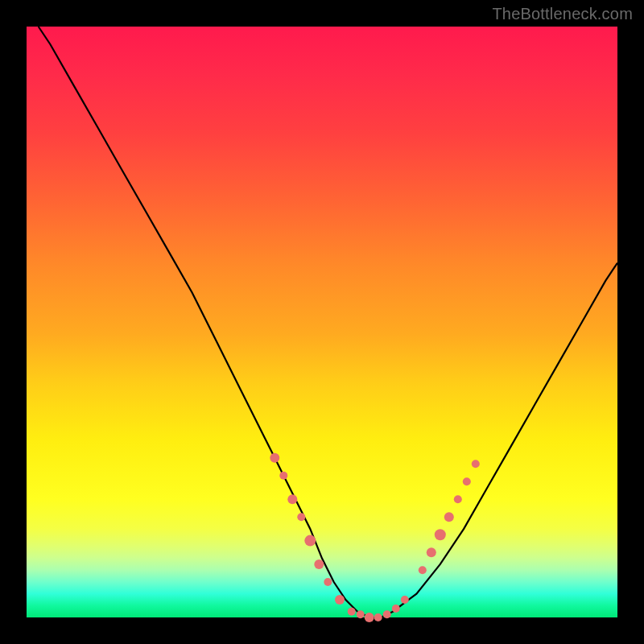  Describe the element at coordinates (562, 14) in the screenshot. I see `watermark-text: TheBottleneck.com` at that location.